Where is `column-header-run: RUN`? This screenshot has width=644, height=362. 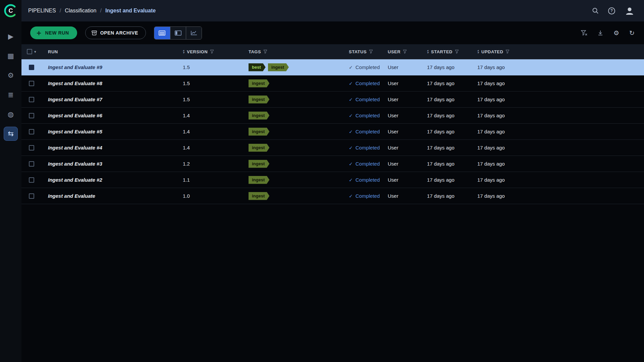 column-header-run: RUN is located at coordinates (112, 52).